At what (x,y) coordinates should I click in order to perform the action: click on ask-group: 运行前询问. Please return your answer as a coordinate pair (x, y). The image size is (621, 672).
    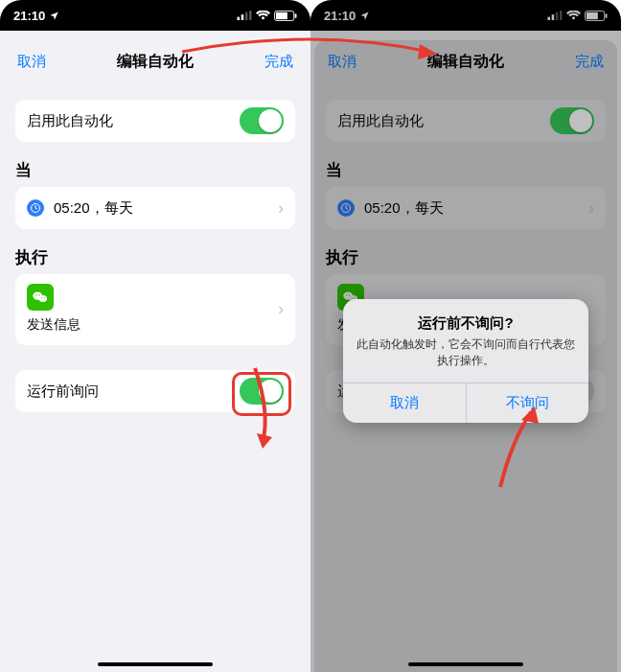
    Looking at the image, I should click on (155, 391).